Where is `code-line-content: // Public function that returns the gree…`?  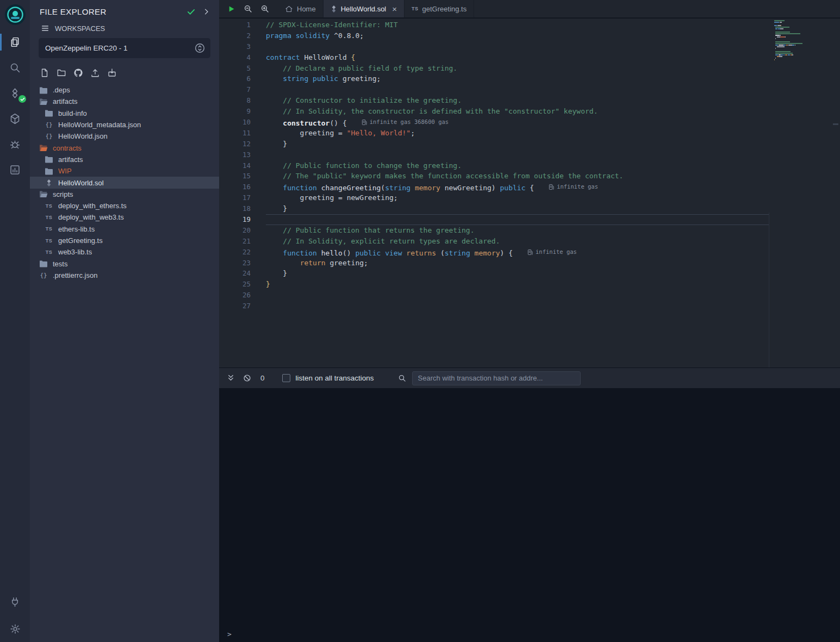
code-line-content: // Public function that returns the gree… is located at coordinates (518, 230).